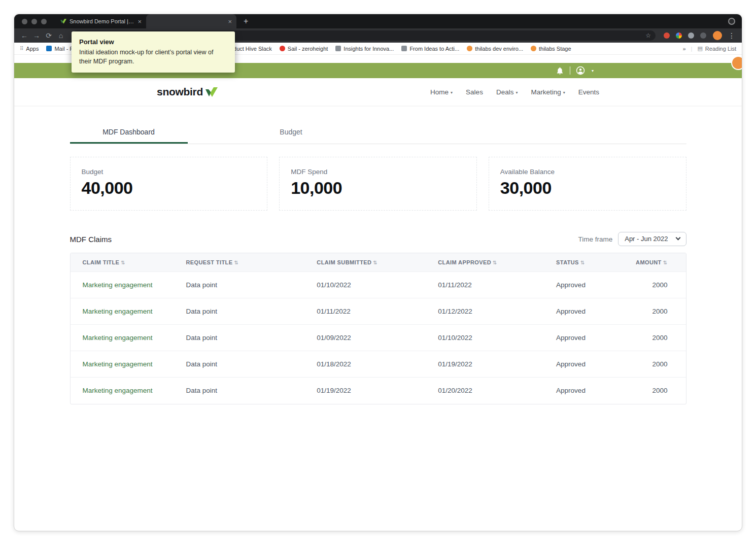  I want to click on table-row: Marketing engagement Data point 01/11/20…, so click(379, 312).